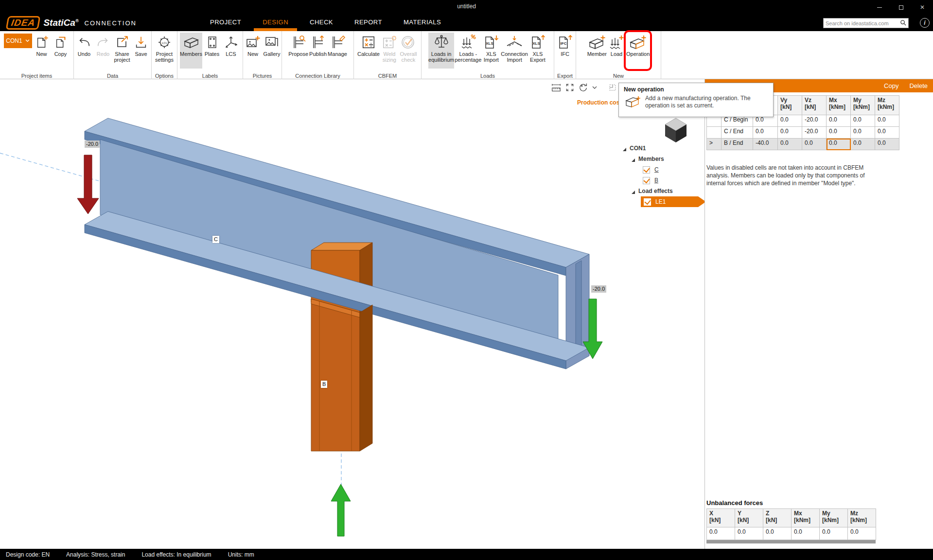 The height and width of the screenshot is (560, 933). Describe the element at coordinates (661, 170) in the screenshot. I see `tree-node-member-c: C` at that location.